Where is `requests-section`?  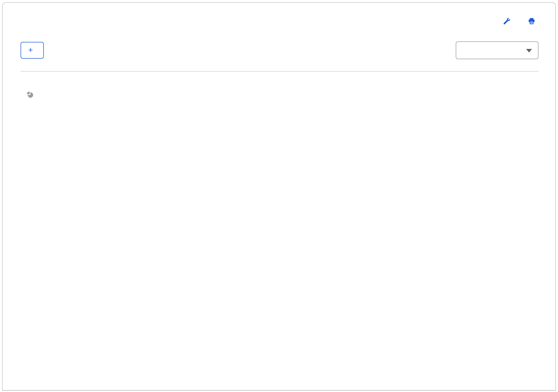 requests-section is located at coordinates (279, 102).